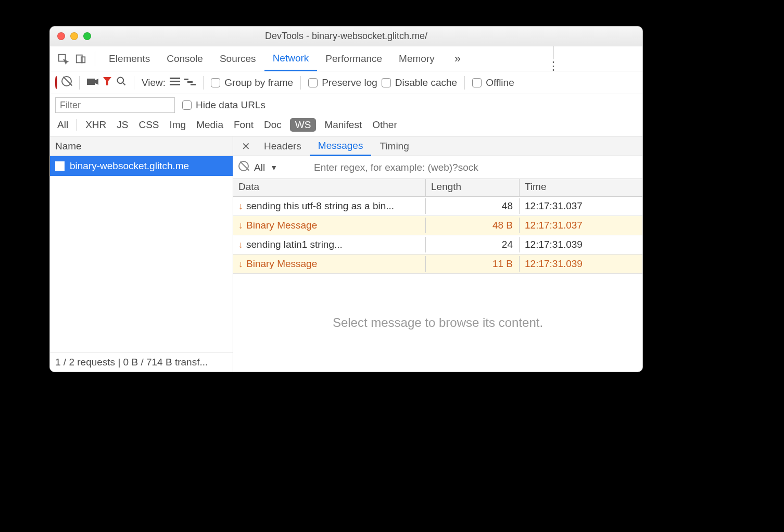 The width and height of the screenshot is (784, 532). Describe the element at coordinates (320, 206) in the screenshot. I see `message-data: sending this utf-8 string as a bin...` at that location.